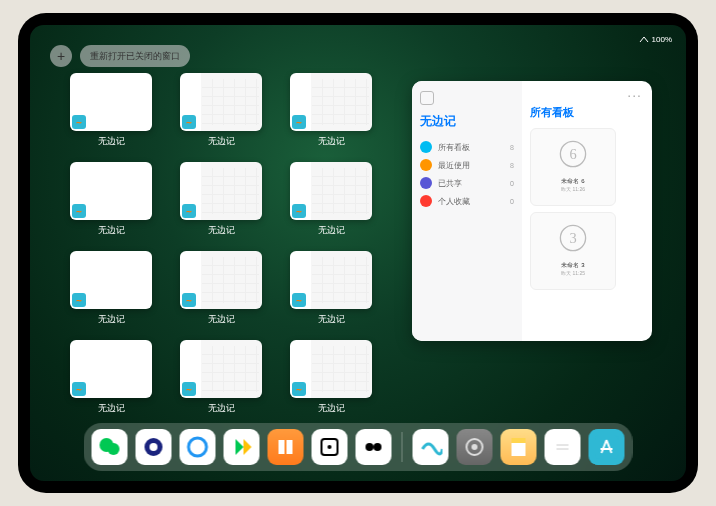 The width and height of the screenshot is (716, 506). What do you see at coordinates (242, 447) in the screenshot?
I see `play-icon` at bounding box center [242, 447].